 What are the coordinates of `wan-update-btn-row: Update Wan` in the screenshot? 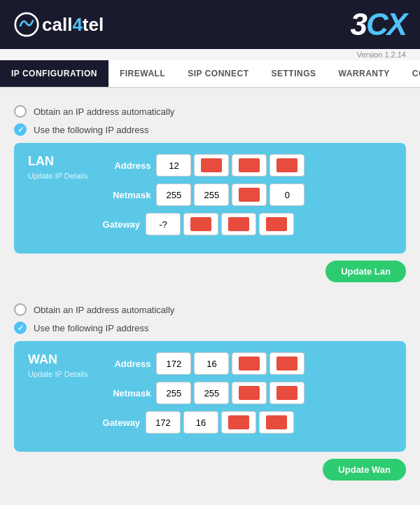 It's located at (210, 469).